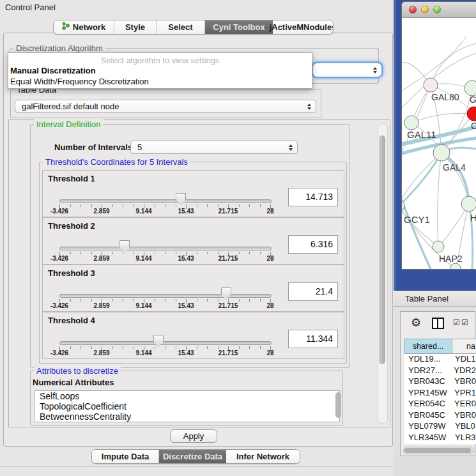 This screenshot has width=476, height=476. I want to click on cell-name: YLR3, so click(464, 438).